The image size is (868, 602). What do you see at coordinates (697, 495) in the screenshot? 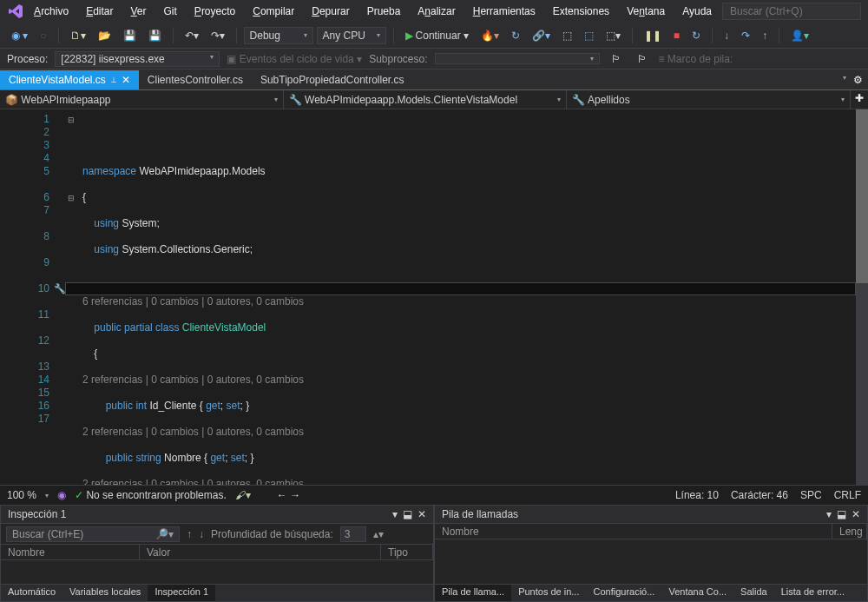
I see `line-number: Línea: 10` at bounding box center [697, 495].